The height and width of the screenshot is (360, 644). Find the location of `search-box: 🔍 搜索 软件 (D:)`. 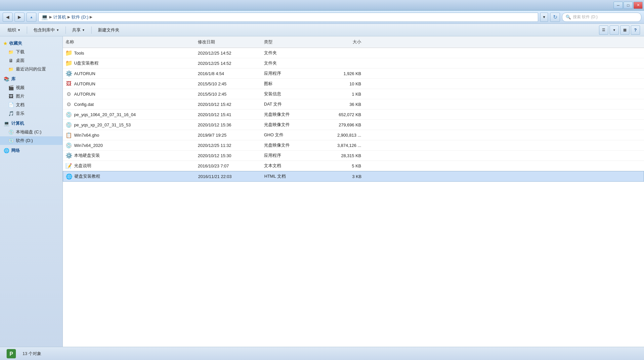

search-box: 🔍 搜索 软件 (D:) is located at coordinates (602, 17).